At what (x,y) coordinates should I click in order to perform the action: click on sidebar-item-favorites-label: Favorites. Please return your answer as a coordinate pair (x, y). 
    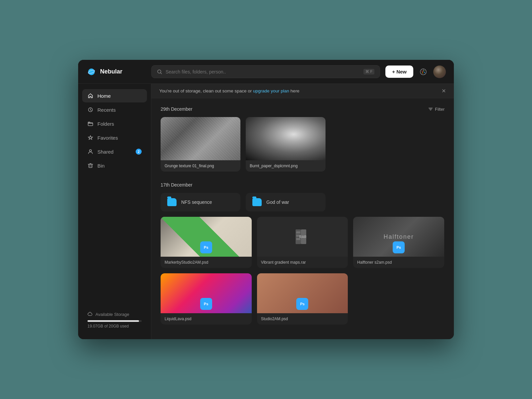
    Looking at the image, I should click on (108, 138).